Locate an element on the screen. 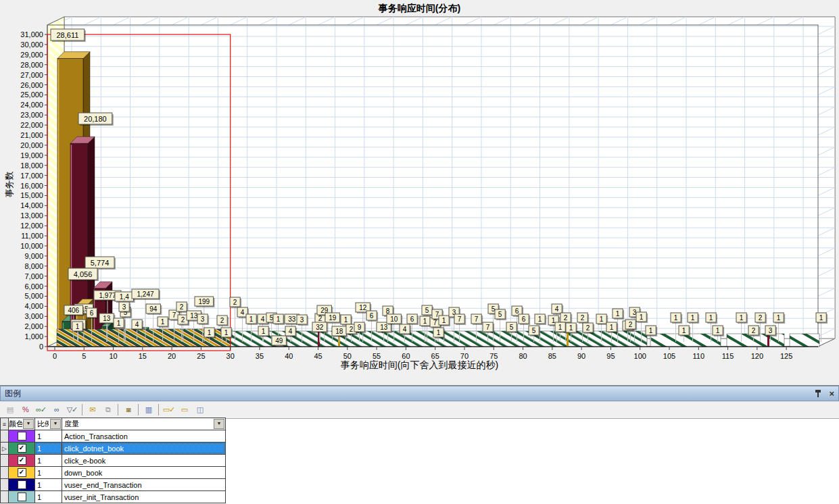 This screenshot has height=504, width=839. y-tick-label: 27,000 is located at coordinates (32, 75).